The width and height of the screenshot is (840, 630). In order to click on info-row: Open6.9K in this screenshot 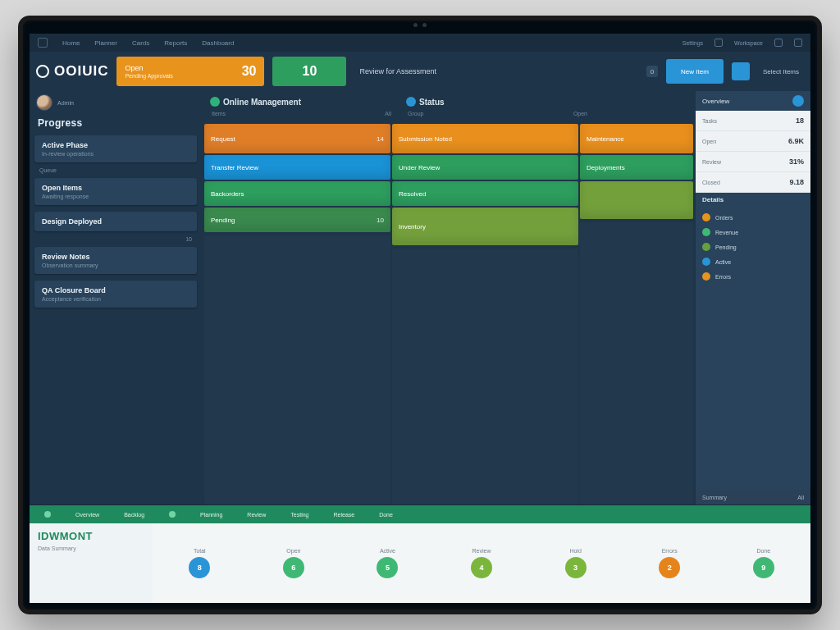, I will do `click(753, 141)`.